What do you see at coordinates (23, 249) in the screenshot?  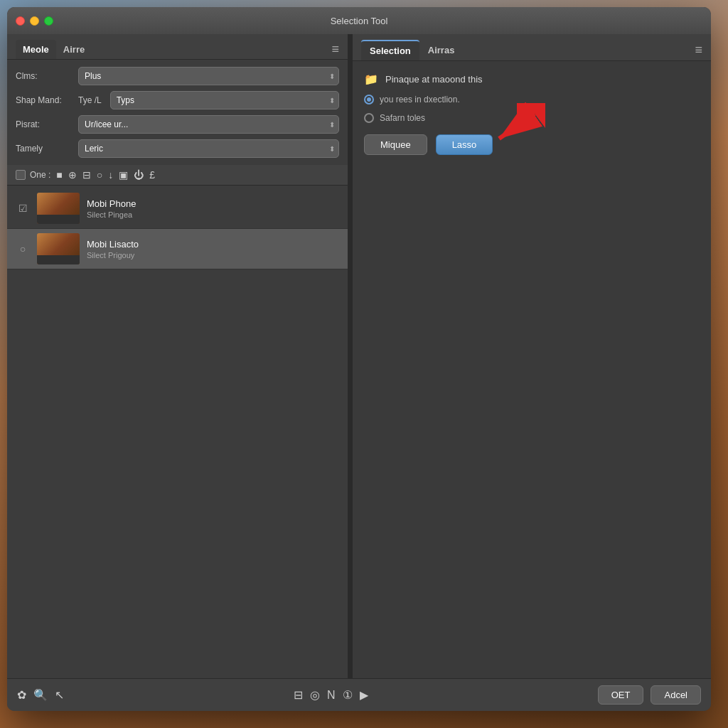 I see `list-item-icon-1: ○` at bounding box center [23, 249].